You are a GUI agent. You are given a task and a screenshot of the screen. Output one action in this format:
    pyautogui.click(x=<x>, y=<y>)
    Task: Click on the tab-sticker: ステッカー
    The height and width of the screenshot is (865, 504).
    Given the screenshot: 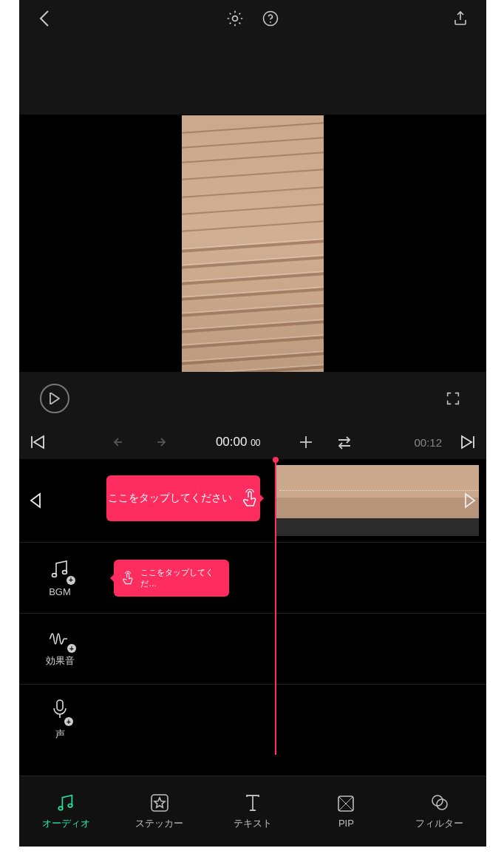 What is the action you would take?
    pyautogui.click(x=159, y=812)
    